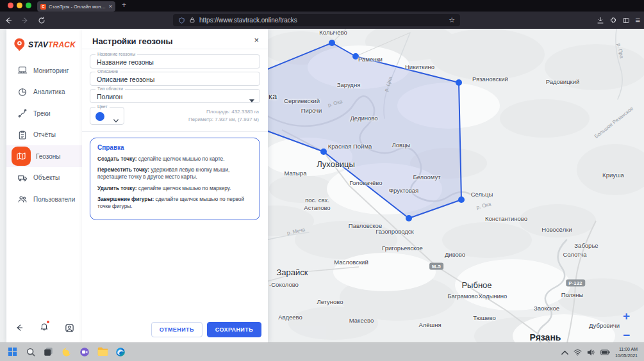 The width and height of the screenshot is (644, 361). I want to click on map-label: Астапово, so click(317, 207).